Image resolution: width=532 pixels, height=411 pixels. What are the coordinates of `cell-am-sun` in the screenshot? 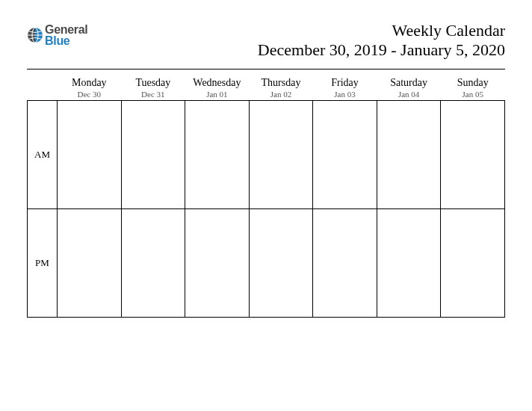 It's located at (473, 155).